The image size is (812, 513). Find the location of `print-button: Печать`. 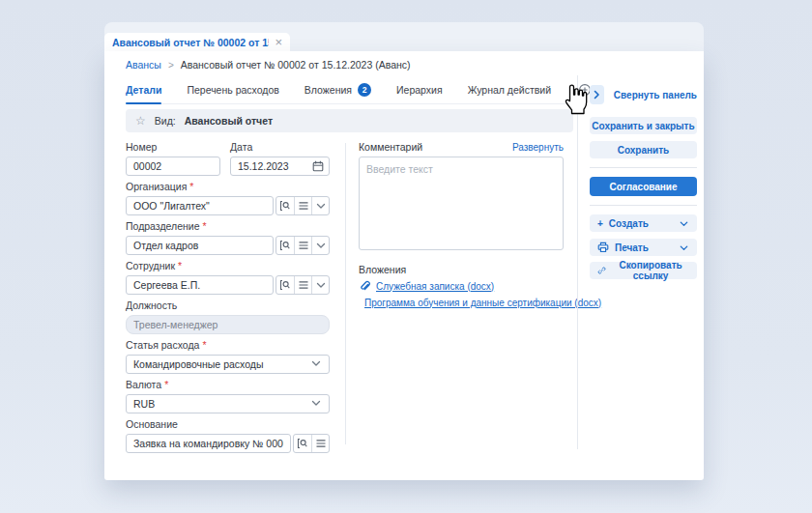

print-button: Печать is located at coordinates (644, 247).